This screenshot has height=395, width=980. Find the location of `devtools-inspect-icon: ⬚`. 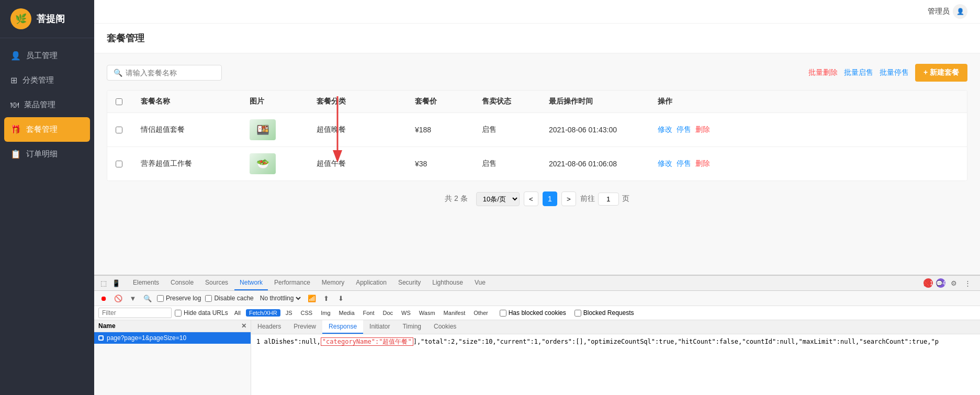

devtools-inspect-icon: ⬚ is located at coordinates (104, 283).